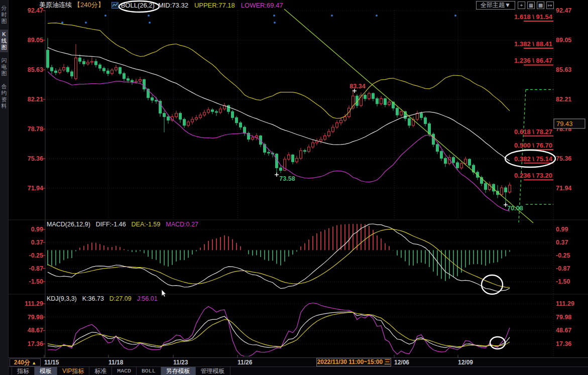 Image resolution: width=588 pixels, height=375 pixels. What do you see at coordinates (533, 17) in the screenshot?
I see `svg-text: 1.618 \ 91.54` at bounding box center [533, 17].